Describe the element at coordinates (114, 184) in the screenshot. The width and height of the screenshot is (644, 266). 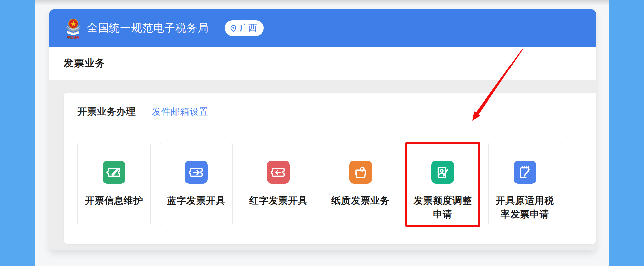
I see `tile-ticket-edit: 开票信息维护` at that location.